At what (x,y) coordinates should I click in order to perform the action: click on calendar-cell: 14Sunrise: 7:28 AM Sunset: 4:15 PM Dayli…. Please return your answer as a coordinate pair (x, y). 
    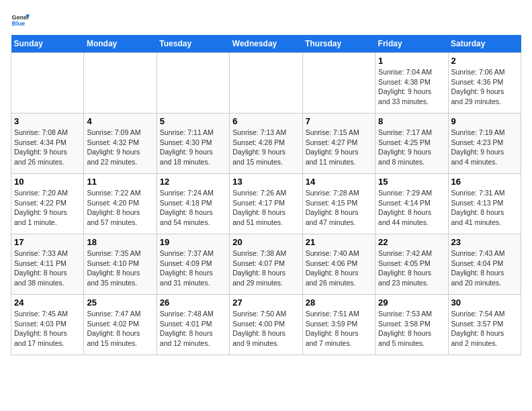
    Looking at the image, I should click on (339, 204).